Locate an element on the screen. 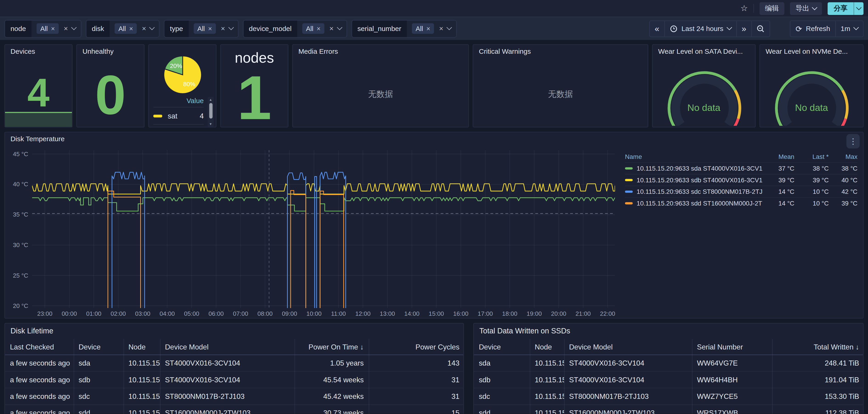 Image resolution: width=868 pixels, height=414 pixels. column-header-5: Power On Time ↓ is located at coordinates (332, 347).